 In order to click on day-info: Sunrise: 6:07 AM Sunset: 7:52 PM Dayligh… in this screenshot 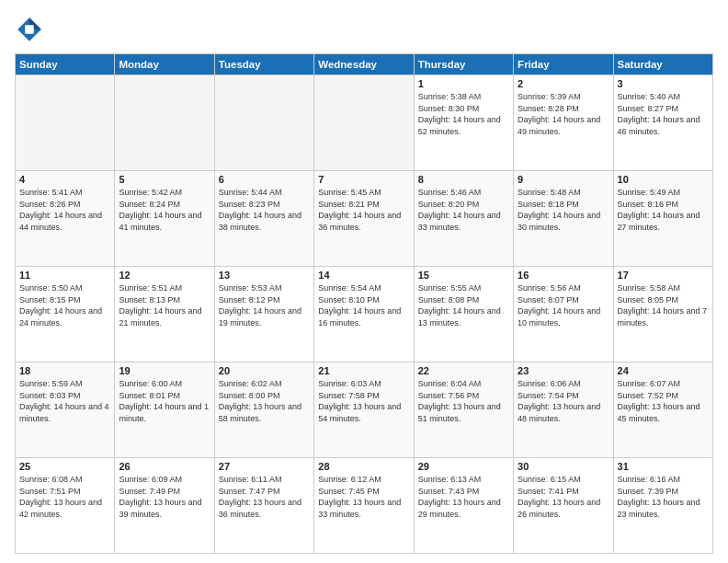, I will do `click(664, 401)`.